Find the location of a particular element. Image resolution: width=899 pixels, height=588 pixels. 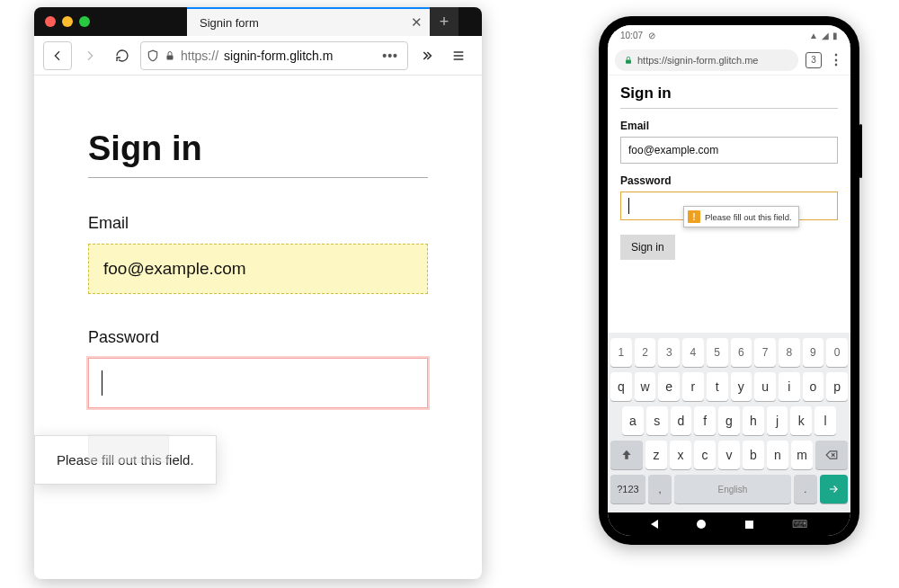

menu-button is located at coordinates (458, 56).